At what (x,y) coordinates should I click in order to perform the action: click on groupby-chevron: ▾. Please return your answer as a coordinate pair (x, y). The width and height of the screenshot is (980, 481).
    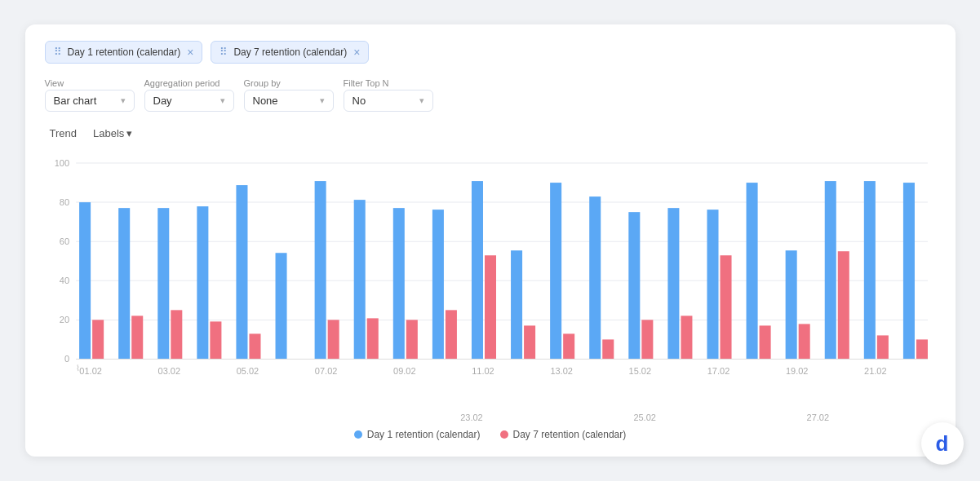
    Looking at the image, I should click on (322, 101).